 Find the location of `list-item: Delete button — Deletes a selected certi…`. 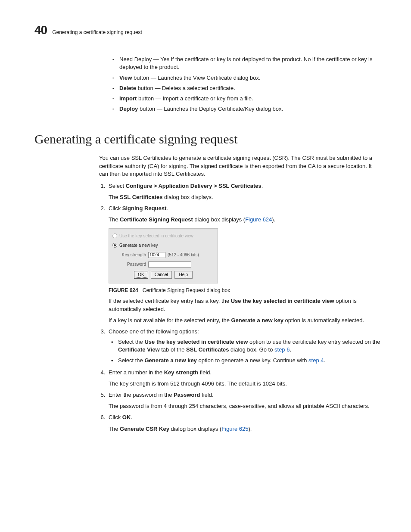

list-item: Delete button — Deletes a selected certi… is located at coordinates (246, 88).